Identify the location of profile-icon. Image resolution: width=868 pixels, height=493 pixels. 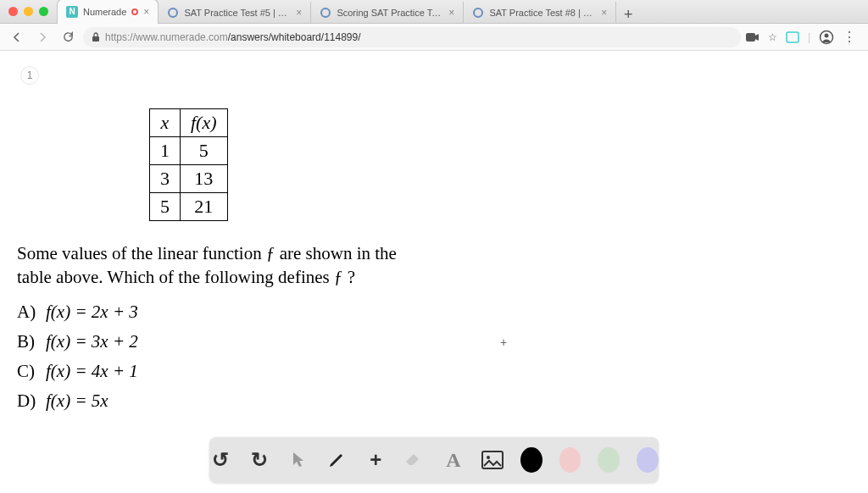
(826, 37).